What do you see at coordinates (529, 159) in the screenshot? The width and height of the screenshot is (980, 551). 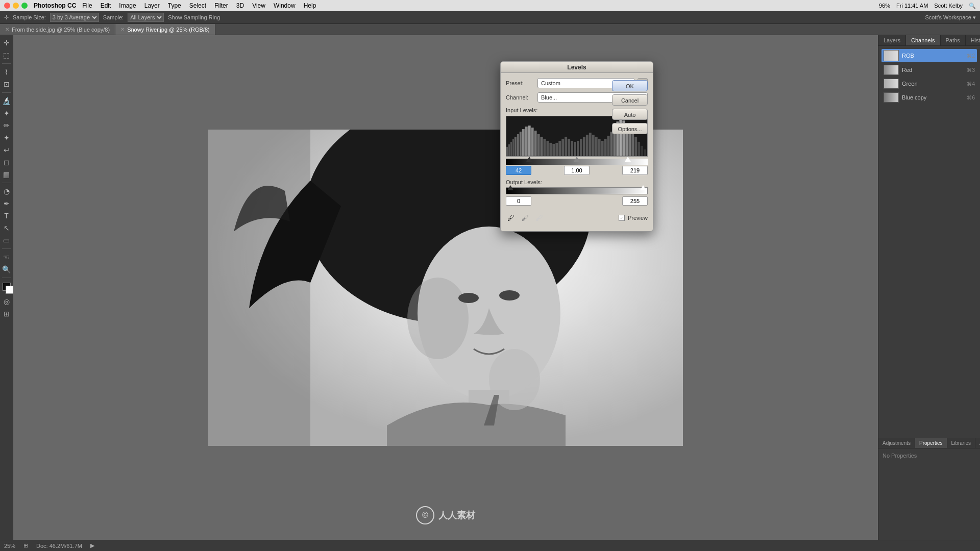 I see `black-point-slider` at bounding box center [529, 159].